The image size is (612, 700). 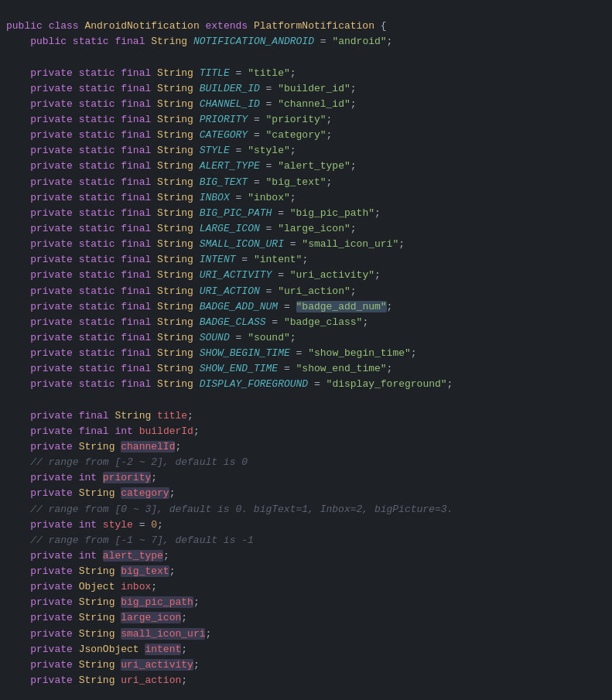 I want to click on code-line: private String channelId;, so click(x=306, y=447).